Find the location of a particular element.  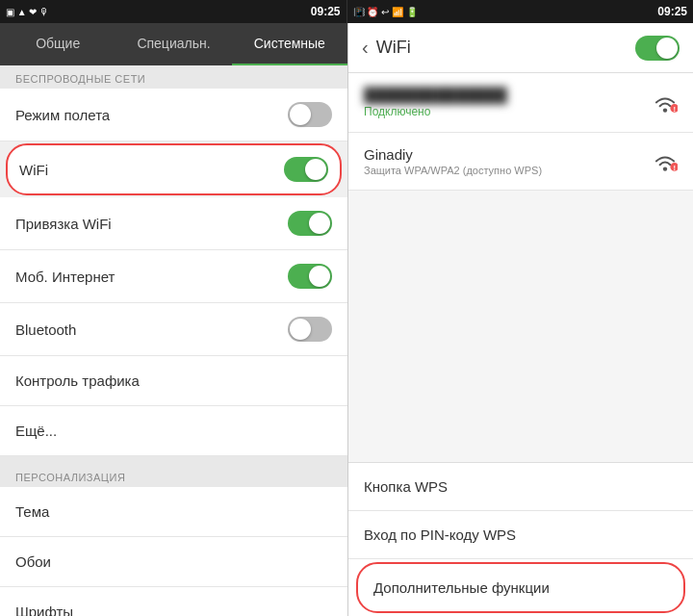

settings-item-bluetooth: Bluetooth is located at coordinates (173, 329).